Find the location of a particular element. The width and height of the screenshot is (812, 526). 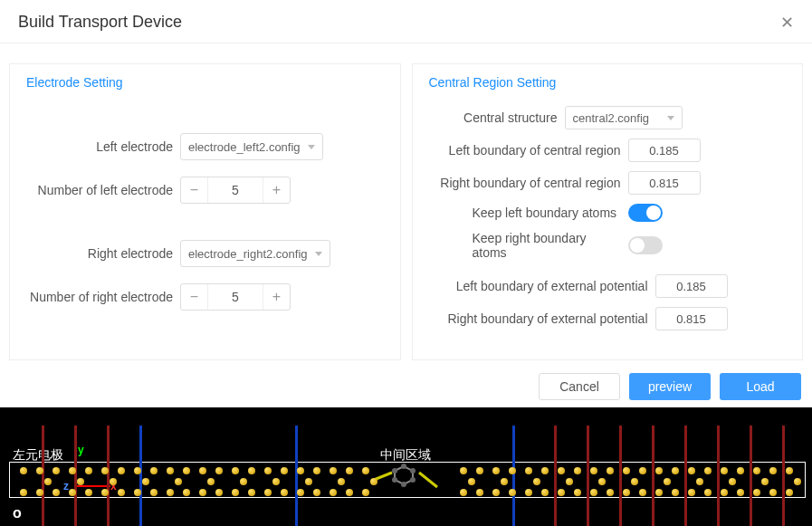

left-boundary-input: 0.185 is located at coordinates (664, 150).